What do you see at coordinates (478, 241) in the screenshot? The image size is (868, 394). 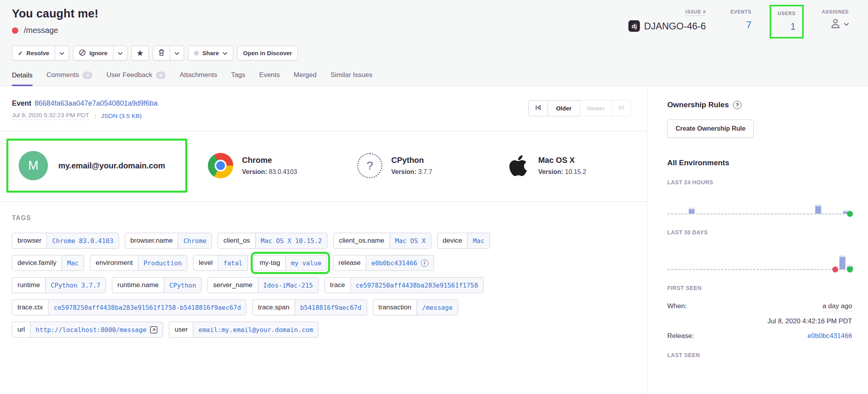 I see `tag-value: Mac` at bounding box center [478, 241].